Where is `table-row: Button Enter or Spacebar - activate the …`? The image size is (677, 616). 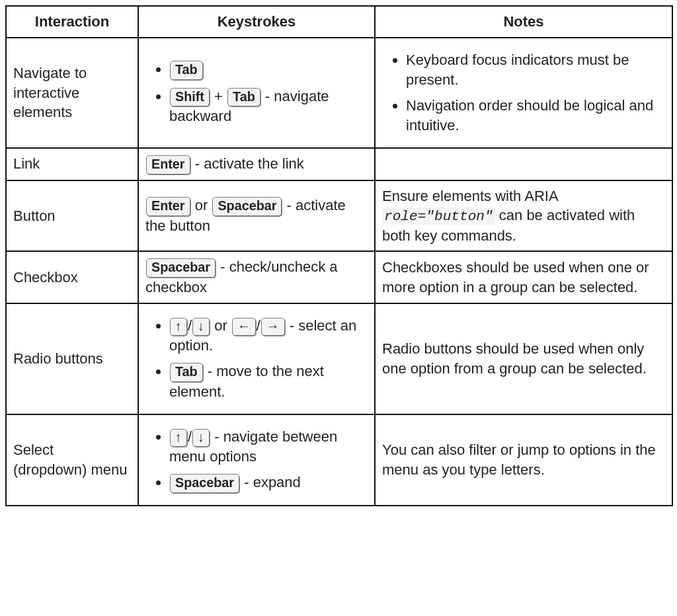 table-row: Button Enter or Spacebar - activate the … is located at coordinates (339, 216).